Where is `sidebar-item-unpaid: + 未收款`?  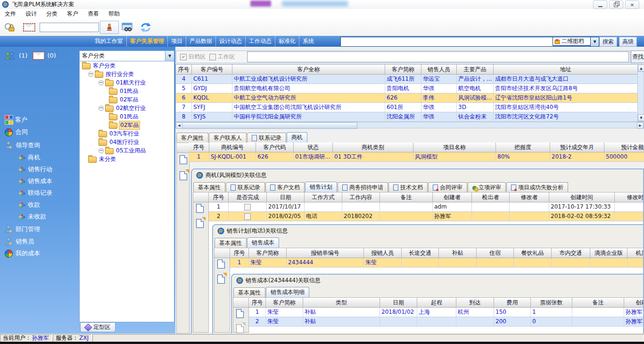 sidebar-item-unpaid: + 未收款 is located at coordinates (32, 217).